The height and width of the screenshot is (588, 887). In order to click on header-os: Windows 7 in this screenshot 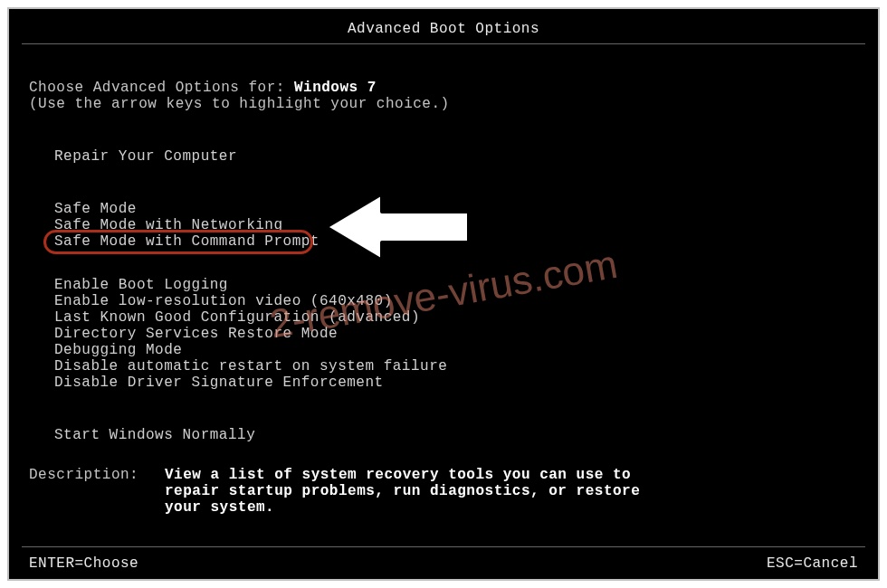, I will do `click(335, 88)`.